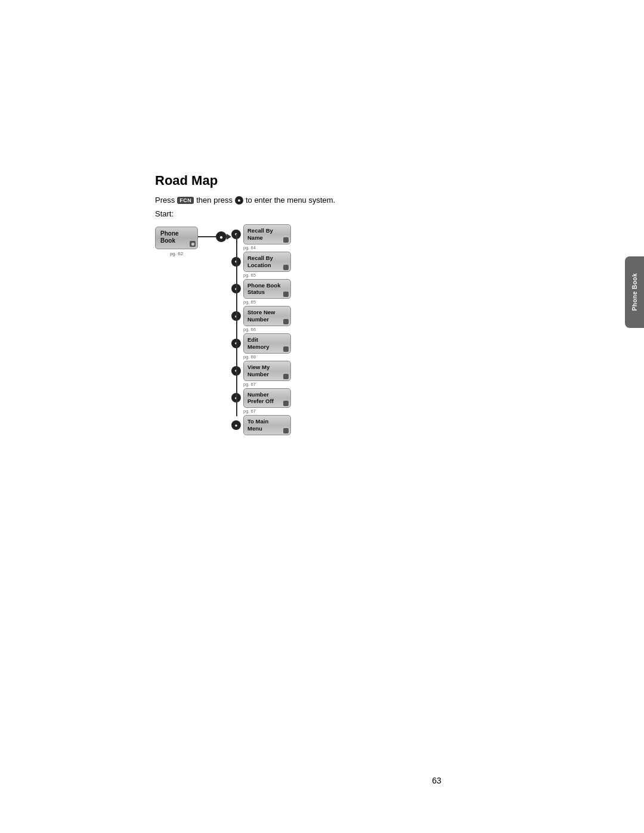 The height and width of the screenshot is (833, 644). Describe the element at coordinates (260, 231) in the screenshot. I see `recall-by-name-line1: Recall By` at that location.